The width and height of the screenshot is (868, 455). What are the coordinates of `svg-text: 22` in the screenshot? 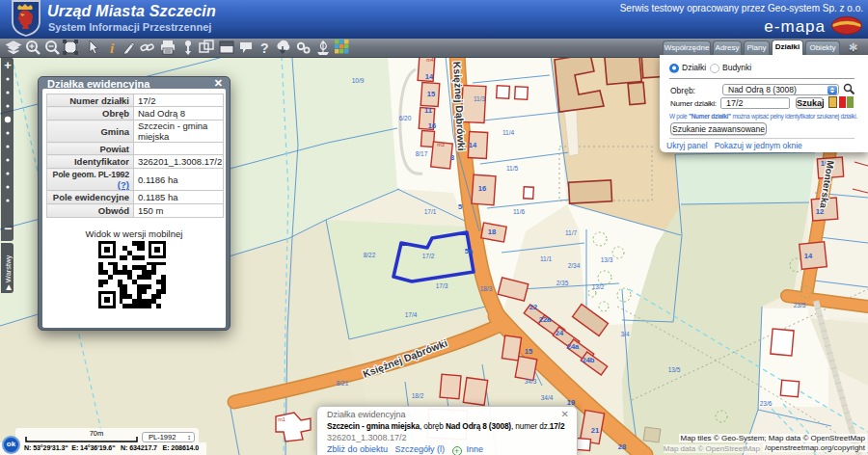 It's located at (533, 307).